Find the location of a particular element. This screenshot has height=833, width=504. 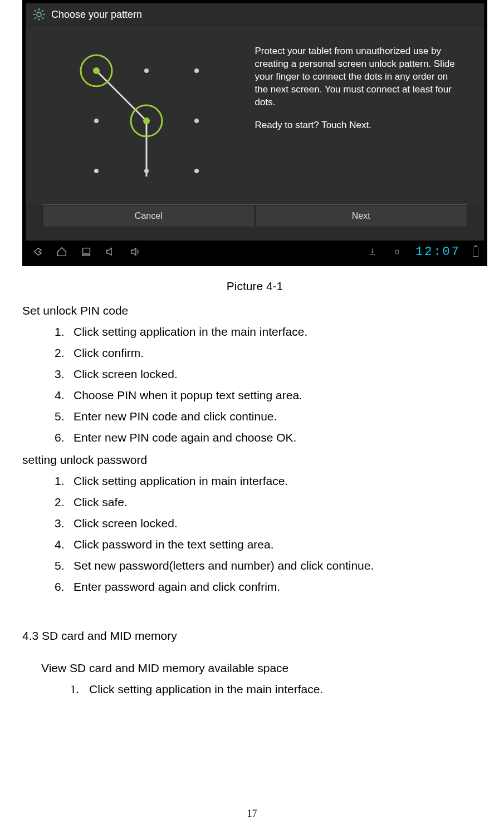

dialog-buttons: Cancel Next is located at coordinates (255, 216).